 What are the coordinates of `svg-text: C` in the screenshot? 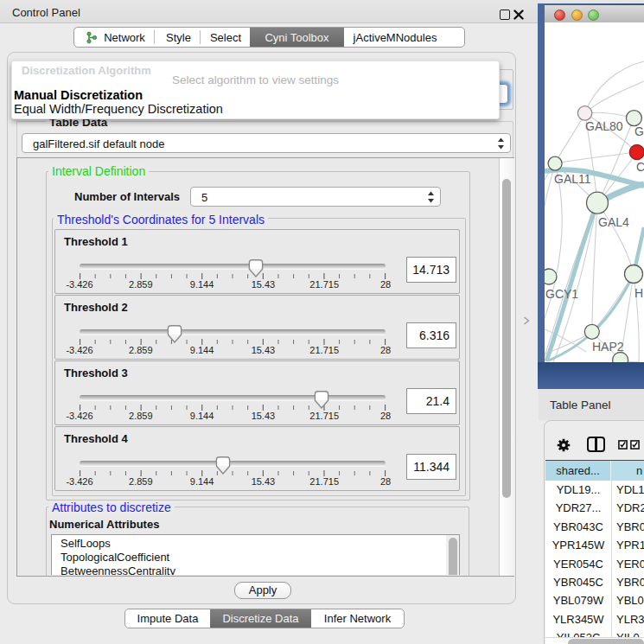 It's located at (640, 167).